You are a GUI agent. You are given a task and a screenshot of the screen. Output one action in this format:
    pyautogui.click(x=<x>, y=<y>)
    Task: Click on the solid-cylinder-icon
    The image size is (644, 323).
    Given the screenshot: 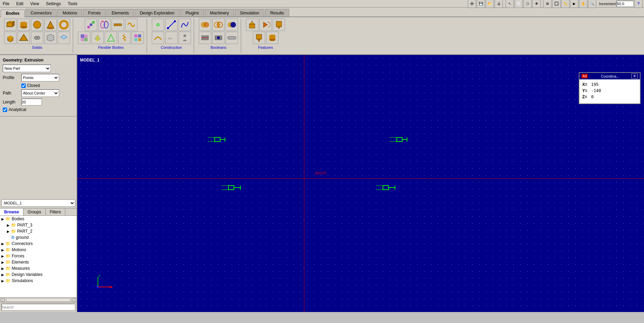 What is the action you would take?
    pyautogui.click(x=24, y=25)
    